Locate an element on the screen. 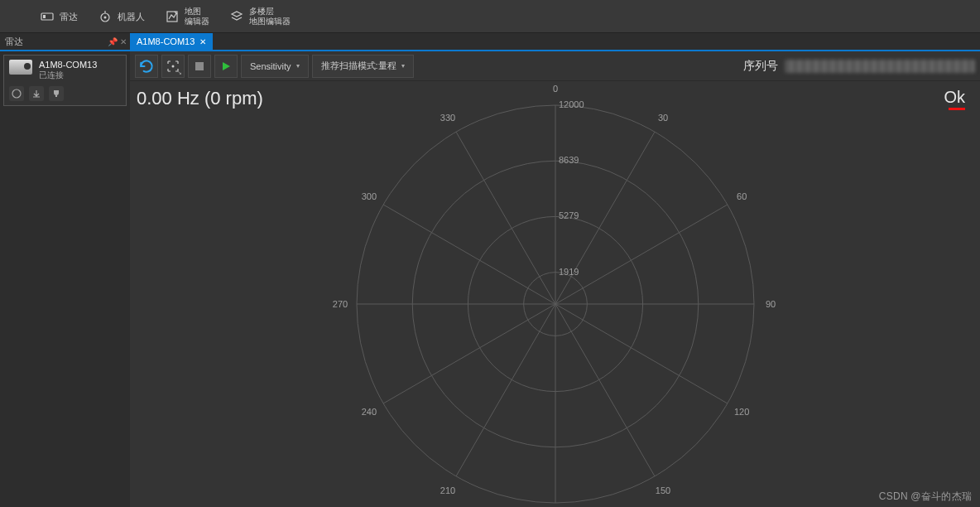  map-icon is located at coordinates (172, 17).